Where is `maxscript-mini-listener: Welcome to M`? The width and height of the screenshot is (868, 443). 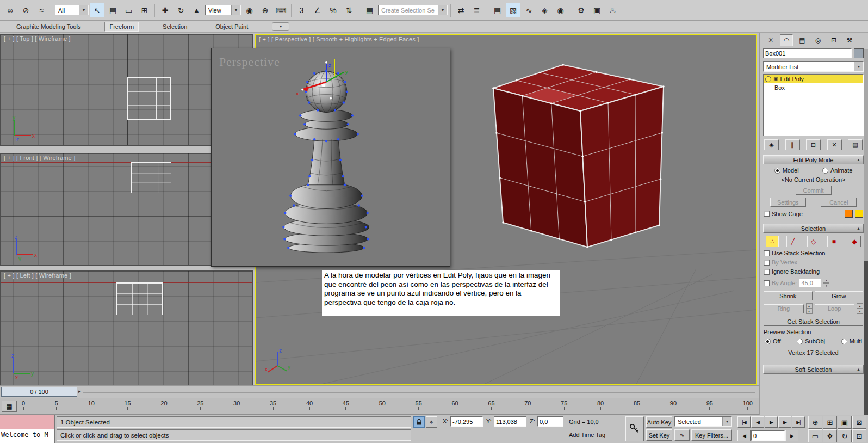
maxscript-mini-listener: Welcome to M is located at coordinates (27, 429).